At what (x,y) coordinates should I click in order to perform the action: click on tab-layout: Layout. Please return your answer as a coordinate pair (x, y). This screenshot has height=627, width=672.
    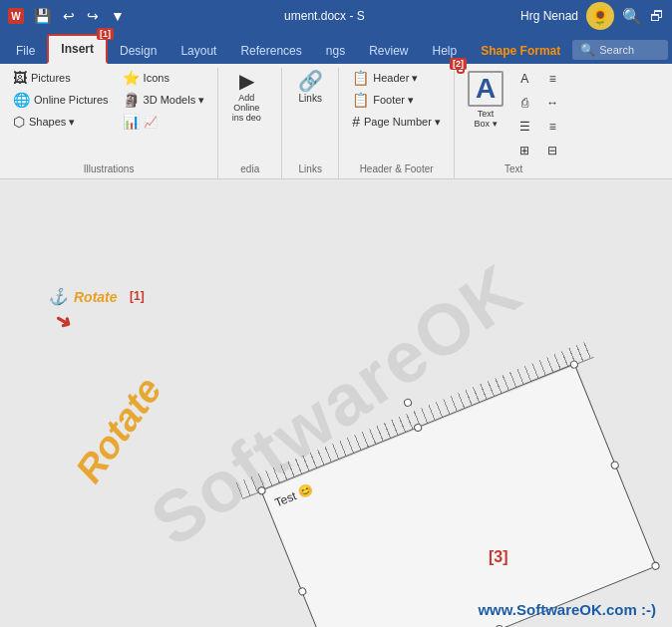
    Looking at the image, I should click on (198, 51).